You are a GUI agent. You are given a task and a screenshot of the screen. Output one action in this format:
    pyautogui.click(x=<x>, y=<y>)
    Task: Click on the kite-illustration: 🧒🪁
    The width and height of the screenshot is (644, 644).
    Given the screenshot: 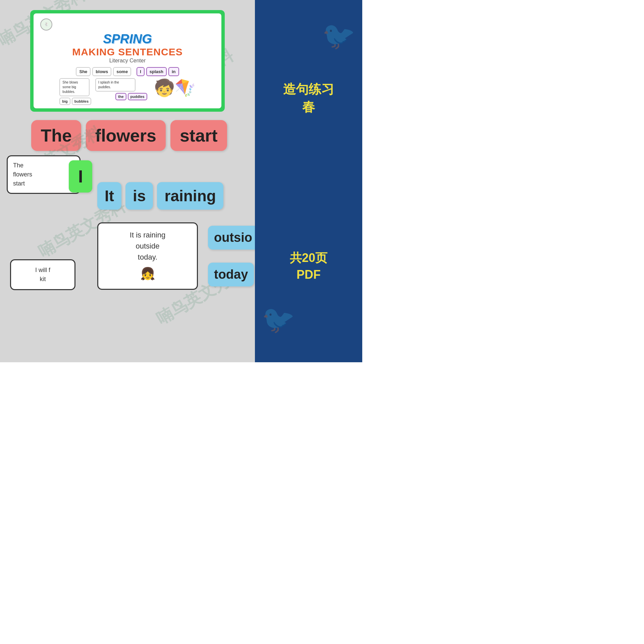 What is the action you would take?
    pyautogui.click(x=175, y=88)
    